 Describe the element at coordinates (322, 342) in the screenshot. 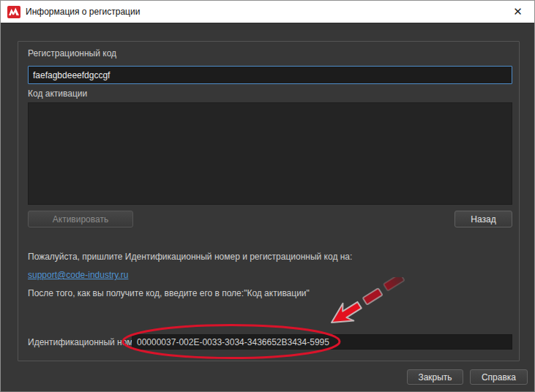

I see `identification-number-field` at that location.